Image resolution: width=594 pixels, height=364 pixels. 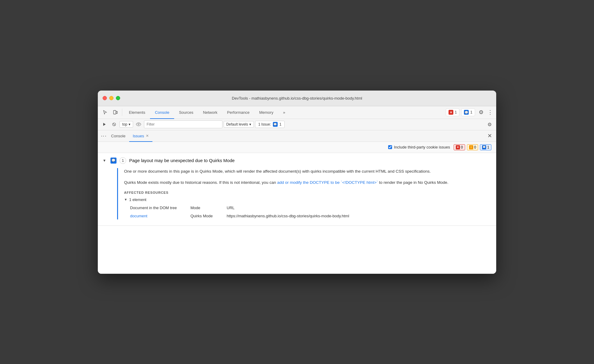 What do you see at coordinates (137, 113) in the screenshot?
I see `tab-elements: Elements` at bounding box center [137, 113].